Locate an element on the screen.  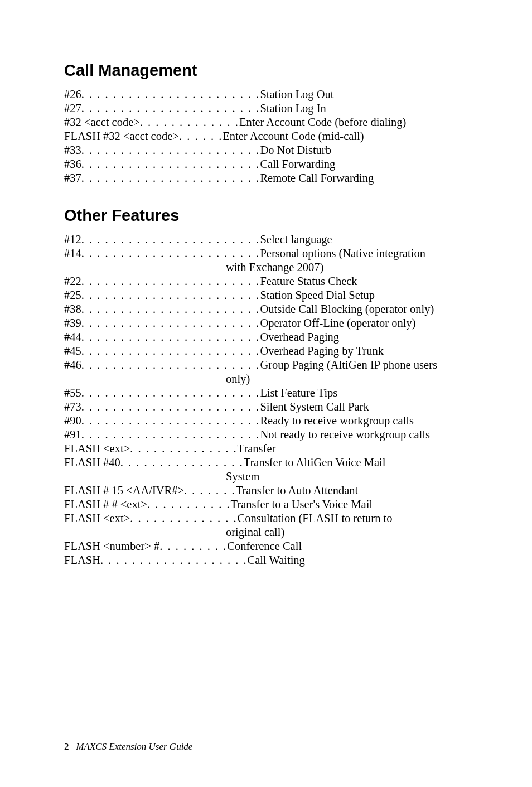
feature-desc: Station Log Out is located at coordinates (297, 95).